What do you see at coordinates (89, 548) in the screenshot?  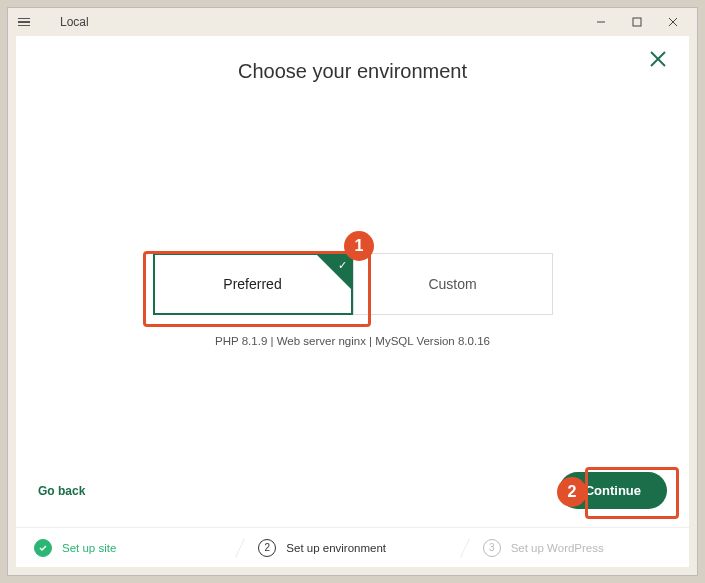 I see `step-label: Set up site` at bounding box center [89, 548].